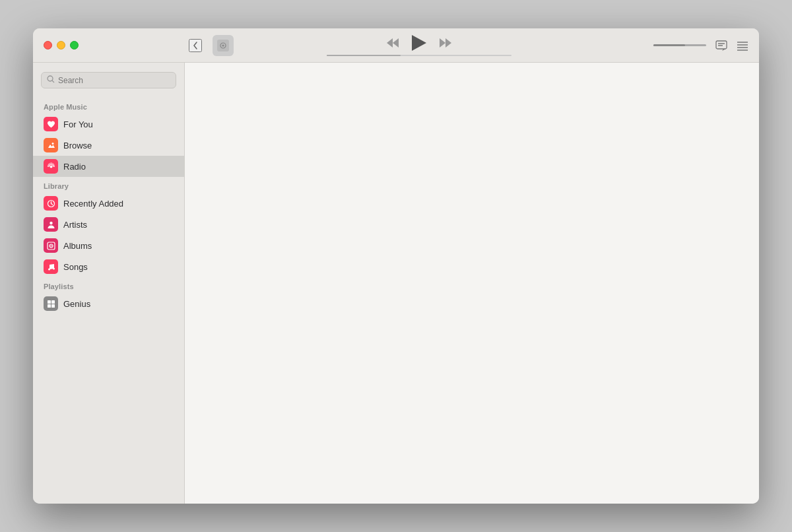  What do you see at coordinates (419, 46) in the screenshot?
I see `transport-section` at bounding box center [419, 46].